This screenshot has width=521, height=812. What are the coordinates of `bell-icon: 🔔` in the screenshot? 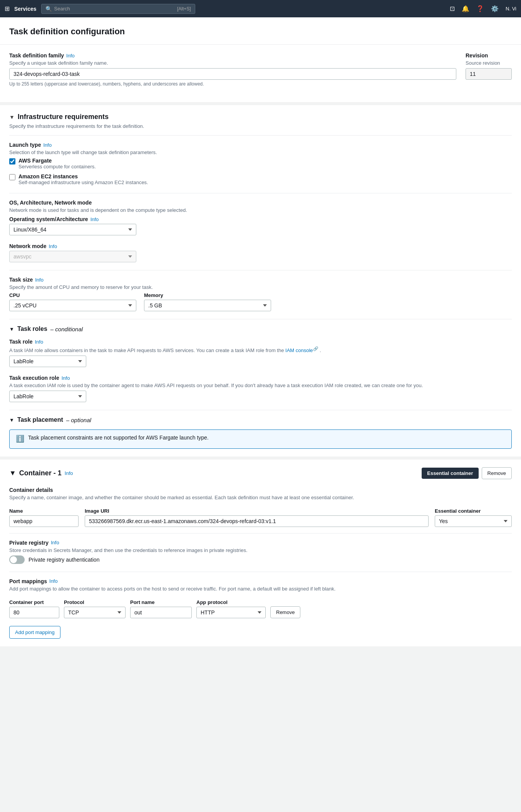 It's located at (466, 8).